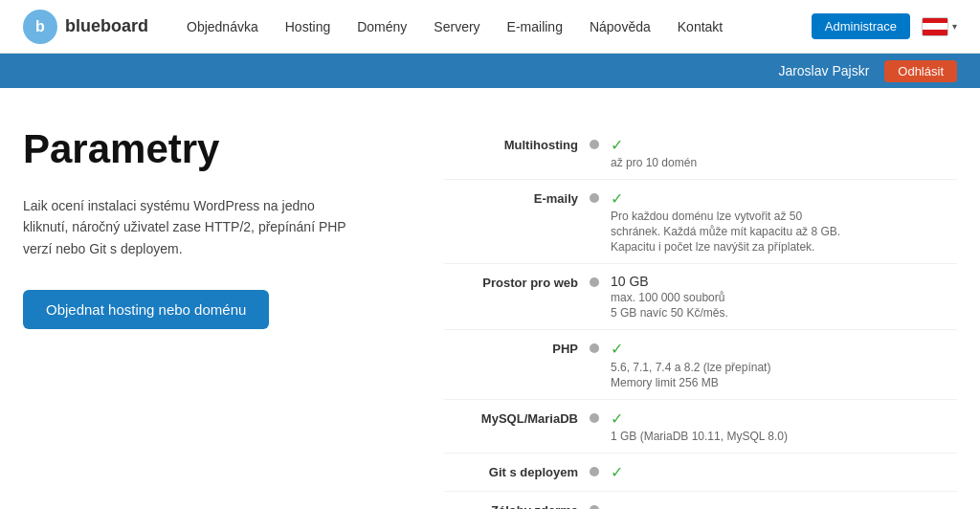  What do you see at coordinates (699, 436) in the screenshot?
I see `param-note: 1 GB (MariaDB 10.11, MySQL 8.0)` at bounding box center [699, 436].